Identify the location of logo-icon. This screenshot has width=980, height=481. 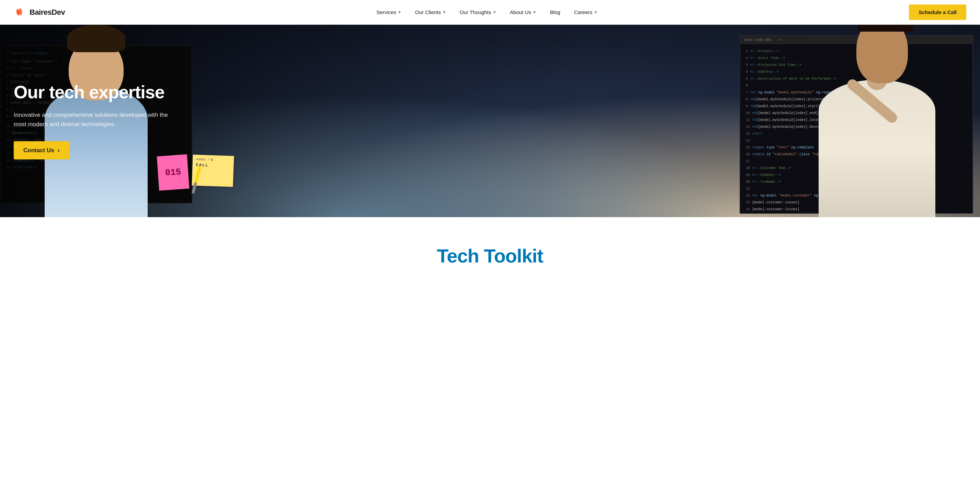
(20, 12).